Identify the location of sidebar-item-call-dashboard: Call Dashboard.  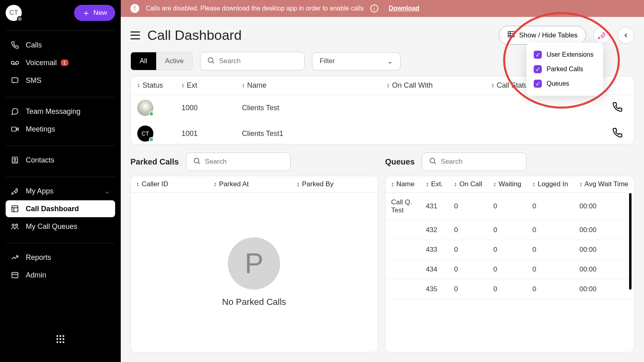
(60, 209).